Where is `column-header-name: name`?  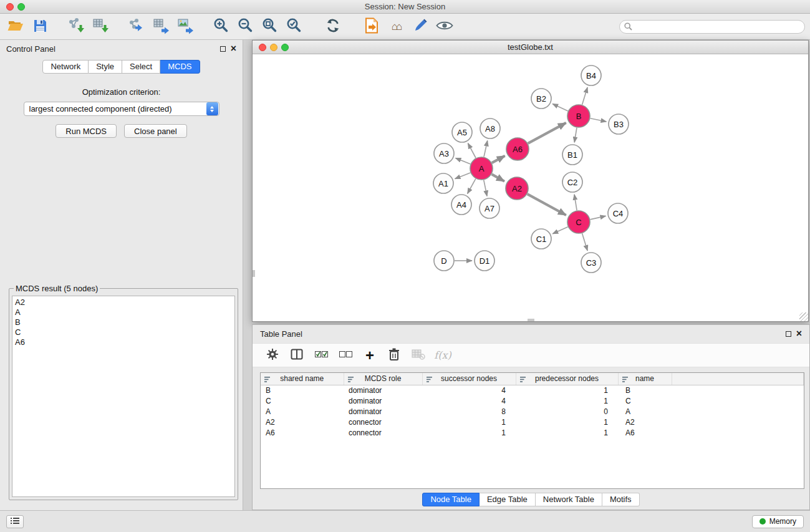
column-header-name: name is located at coordinates (645, 379).